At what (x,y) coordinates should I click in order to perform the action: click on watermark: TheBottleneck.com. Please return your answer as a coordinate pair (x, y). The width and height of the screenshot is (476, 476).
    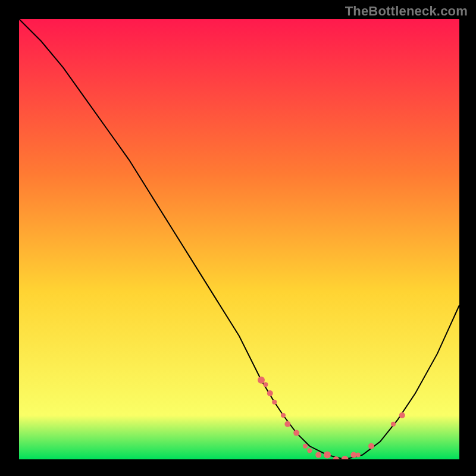
    Looking at the image, I should click on (406, 11).